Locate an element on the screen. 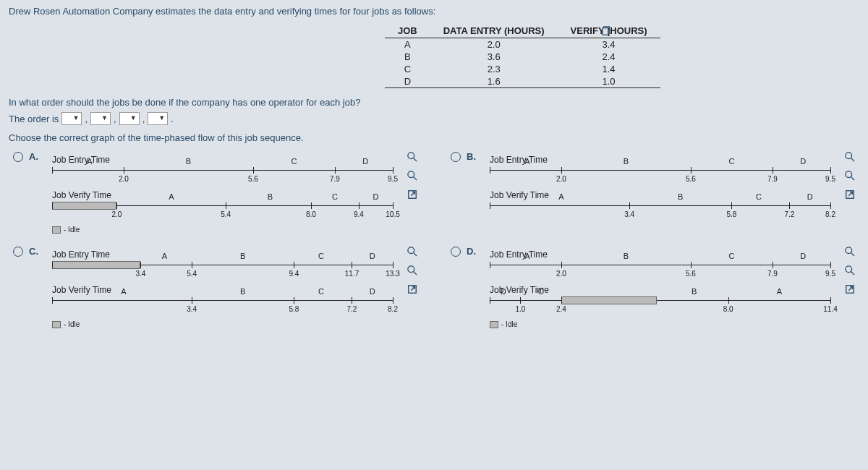 The height and width of the screenshot is (470, 868). option-c: C. Job Entry Time A B C D 3.4 5.4 9.4 11… is located at coordinates (217, 288).